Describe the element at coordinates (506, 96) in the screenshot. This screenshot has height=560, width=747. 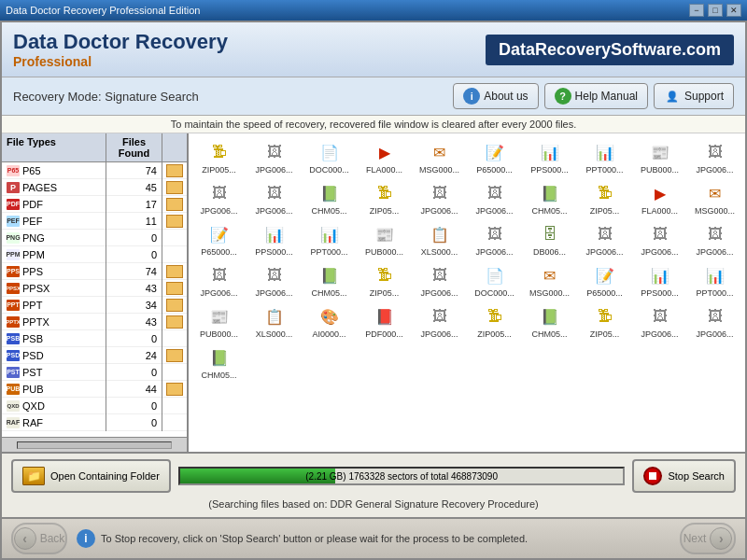
I see `about-label: About us` at that location.